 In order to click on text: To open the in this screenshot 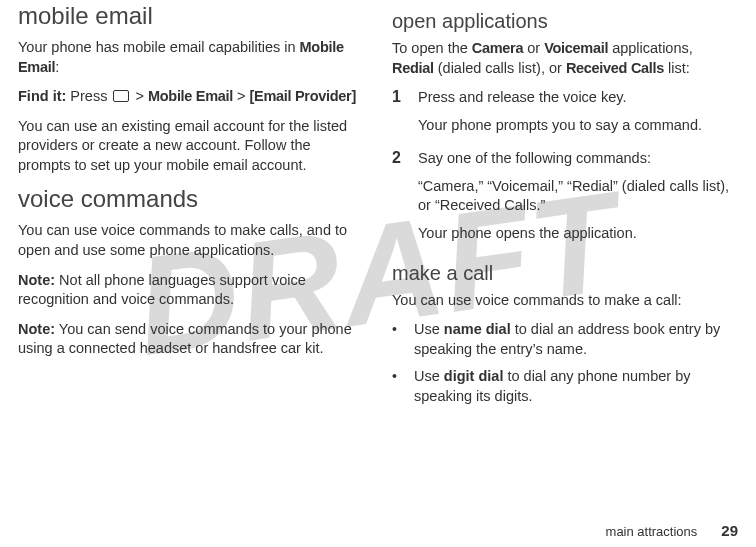, I will do `click(432, 48)`.